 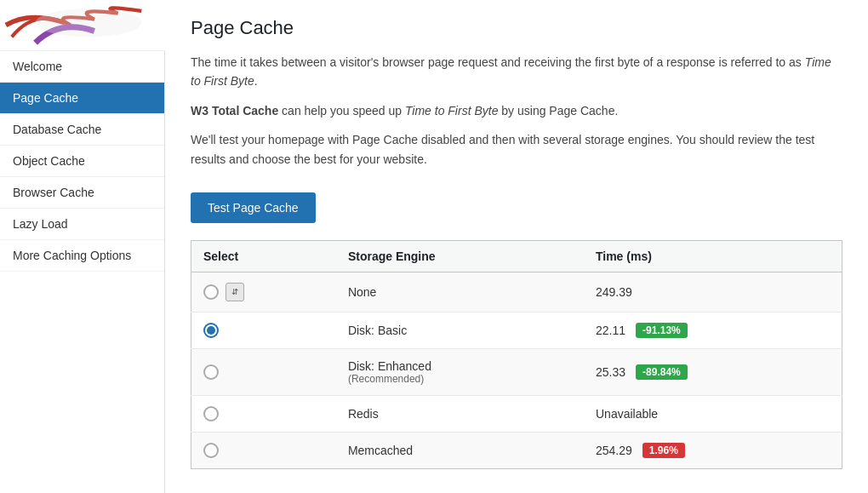 What do you see at coordinates (611, 372) in the screenshot?
I see `time-value: 25.33` at bounding box center [611, 372].